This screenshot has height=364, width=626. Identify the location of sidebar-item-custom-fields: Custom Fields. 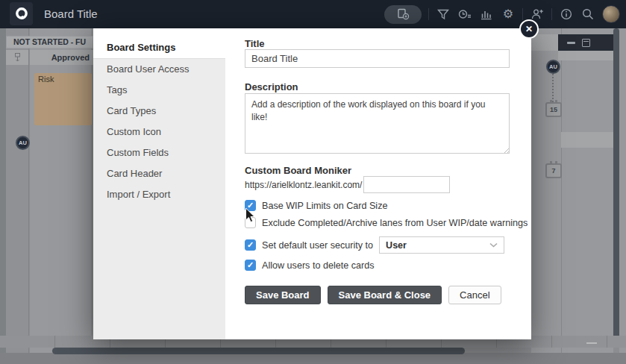
(160, 153).